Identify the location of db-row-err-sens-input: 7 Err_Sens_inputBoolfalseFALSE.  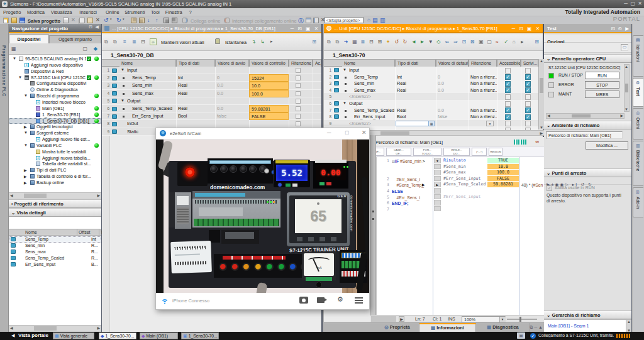
(211, 116).